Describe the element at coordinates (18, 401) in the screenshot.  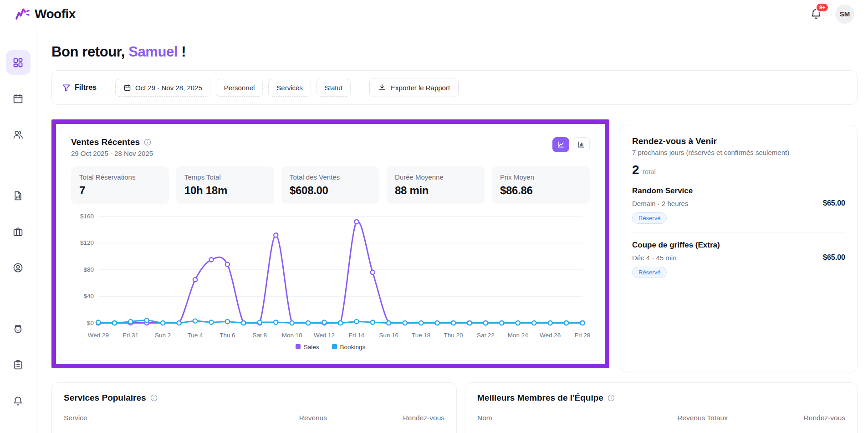
I see `sidebar-item-notifications` at that location.